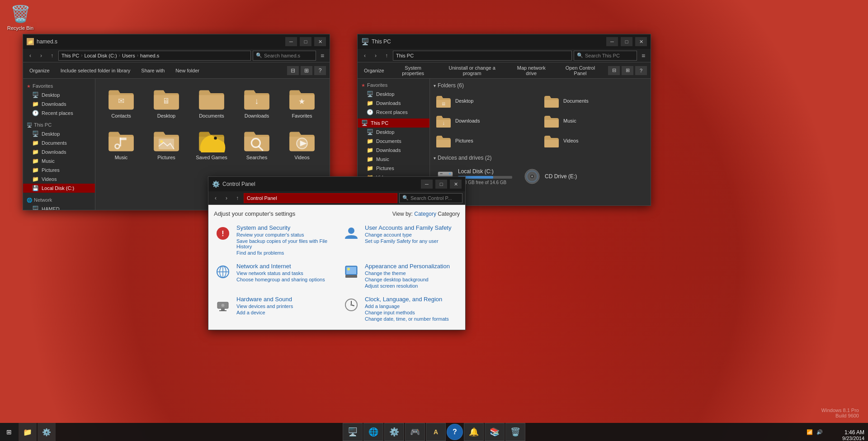  What do you see at coordinates (412, 306) in the screenshot?
I see `clock-language-link: Add a language` at bounding box center [412, 306].